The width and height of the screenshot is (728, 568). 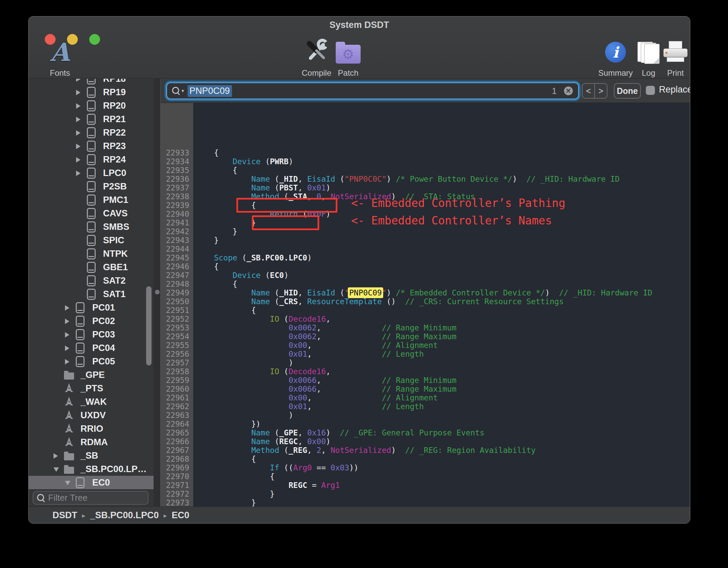 What do you see at coordinates (426, 424) in the screenshot?
I see `code-line: 22964 })` at bounding box center [426, 424].